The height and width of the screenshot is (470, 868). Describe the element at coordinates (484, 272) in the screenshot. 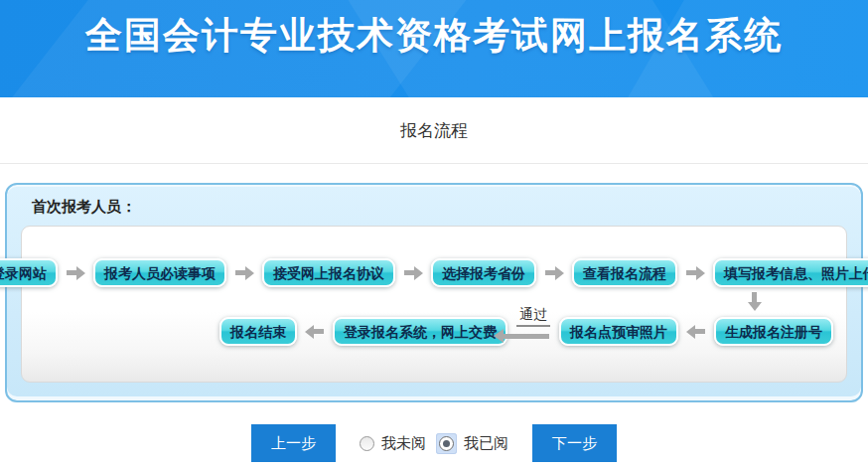

I see `flow-step-select-province: 选择报考省份` at that location.